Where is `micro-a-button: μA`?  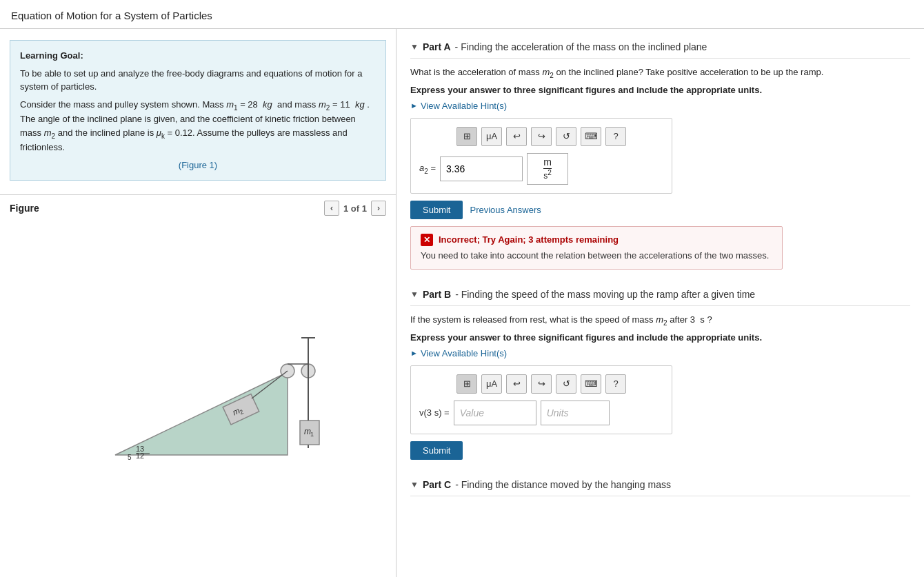 micro-a-button: μA is located at coordinates (492, 136).